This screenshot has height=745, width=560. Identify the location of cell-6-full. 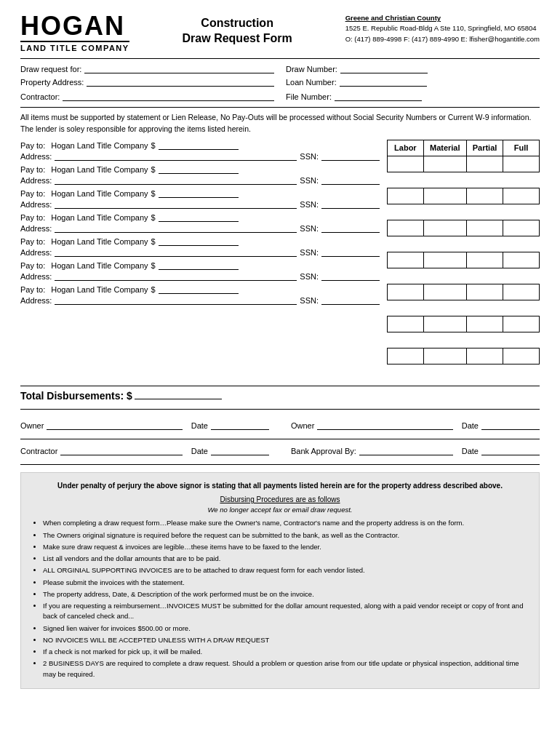
(521, 324).